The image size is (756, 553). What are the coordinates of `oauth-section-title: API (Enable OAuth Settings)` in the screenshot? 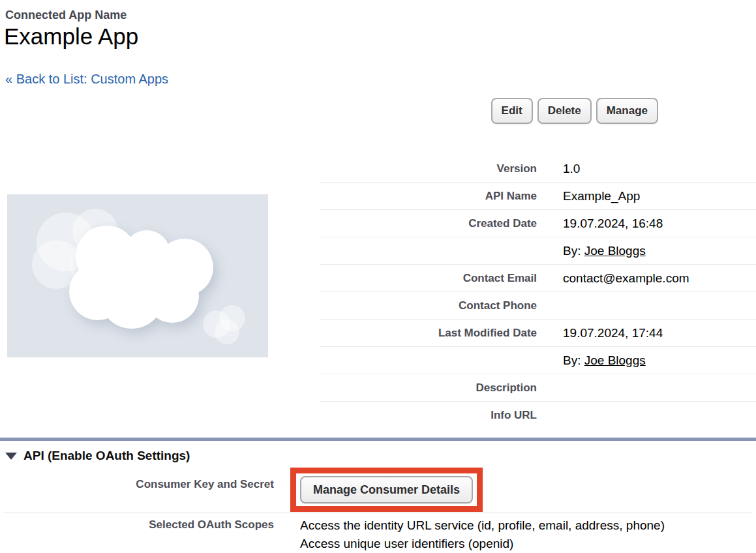 It's located at (107, 456).